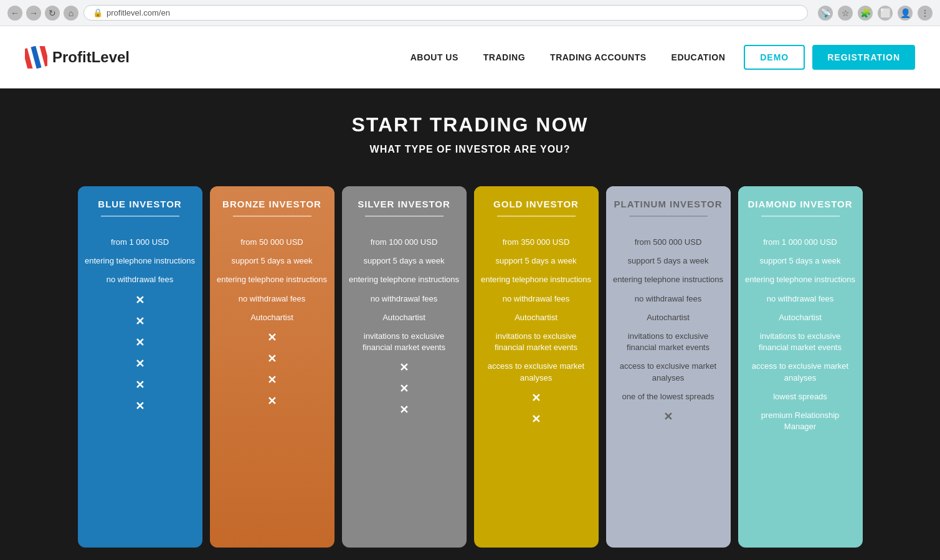  I want to click on card-silver-body: from 100 000 USDsupport 5 days a weekent…, so click(404, 381).